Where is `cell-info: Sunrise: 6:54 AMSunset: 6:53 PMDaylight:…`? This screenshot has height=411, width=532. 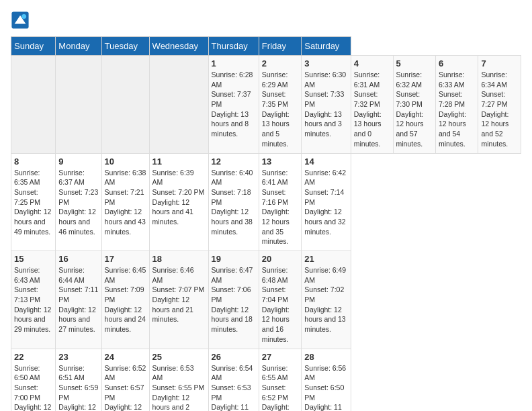
cell-info: Sunrise: 6:54 AMSunset: 6:53 PMDaylight:… is located at coordinates (232, 388).